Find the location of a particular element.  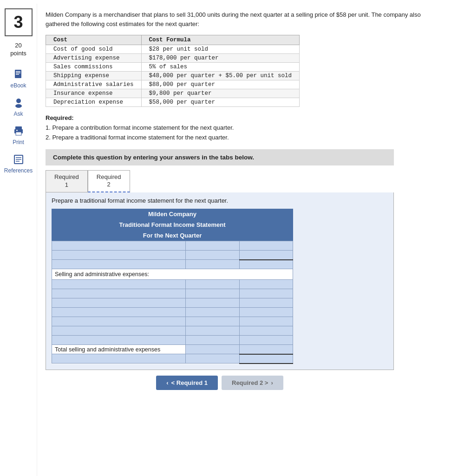

sidebar: 3 20 points eBook is located at coordinates (19, 240).